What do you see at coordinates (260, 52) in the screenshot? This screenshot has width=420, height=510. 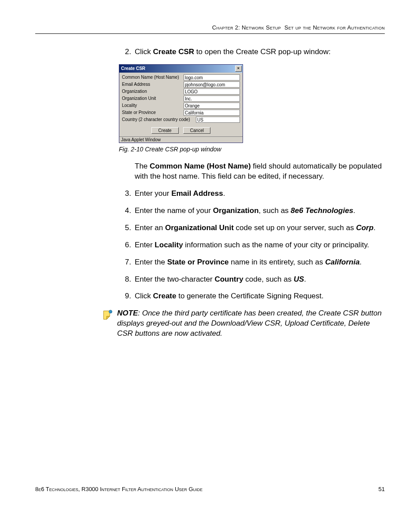 I see `step-text: Click Create CSR to open the Create CSR …` at bounding box center [260, 52].